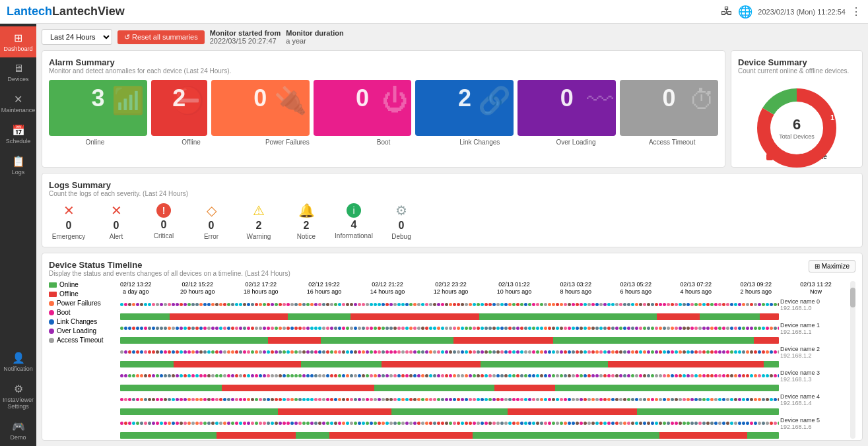  Describe the element at coordinates (18, 362) in the screenshot. I see `sidebar-item-notification: 👤 Notification` at that location.